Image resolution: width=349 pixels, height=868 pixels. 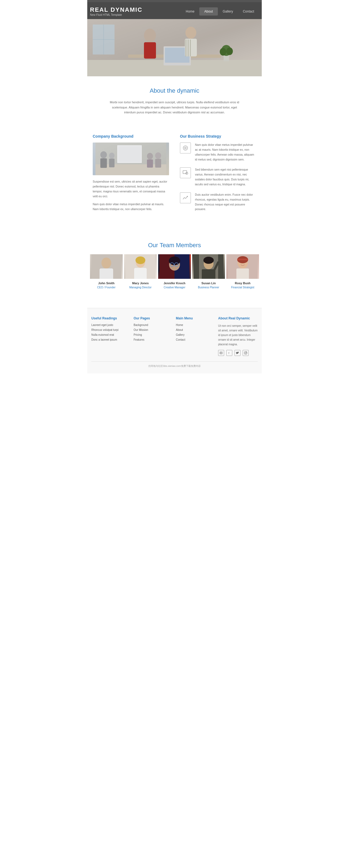 I want to click on footer-grid: Useful Readings Laoreet eget justo Rhonc…, so click(x=175, y=336).